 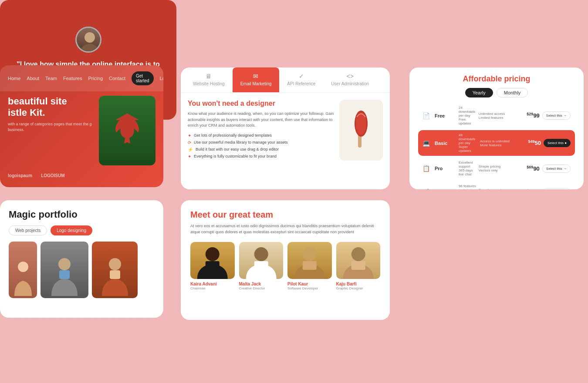 I want to click on plan-basic-desc: 48 downloads per daySuper updates, so click(x=470, y=143).